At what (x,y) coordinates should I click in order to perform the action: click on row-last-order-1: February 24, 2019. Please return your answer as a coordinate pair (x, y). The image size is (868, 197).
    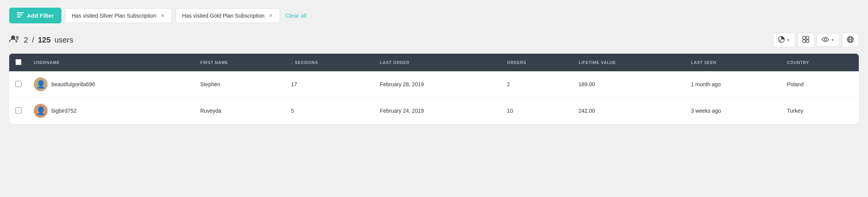
    Looking at the image, I should click on (437, 111).